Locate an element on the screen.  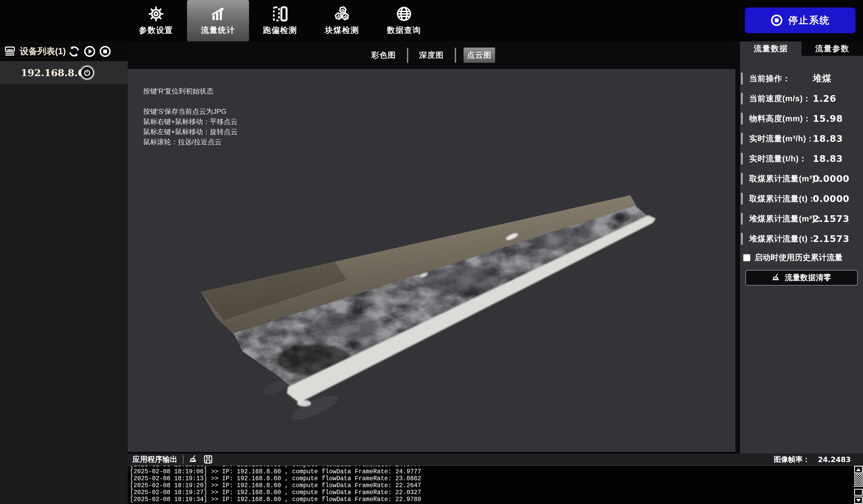
toolbar-item-coal-lump-detection: 块煤检测 is located at coordinates (342, 21).